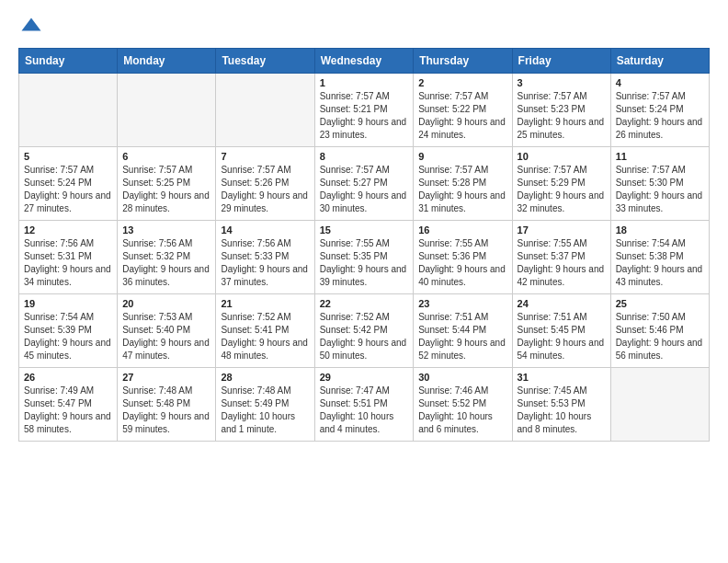 This screenshot has height=563, width=728. Describe the element at coordinates (462, 230) in the screenshot. I see `day-number: 16` at that location.